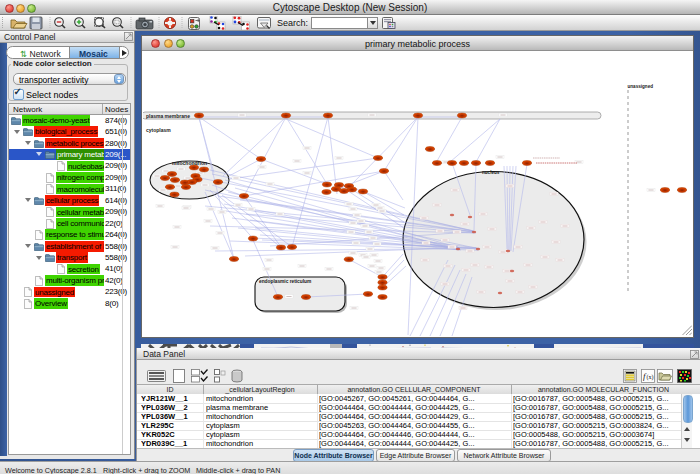  What do you see at coordinates (158, 130) in the screenshot?
I see `svg-text: cytoplasm` at bounding box center [158, 130].